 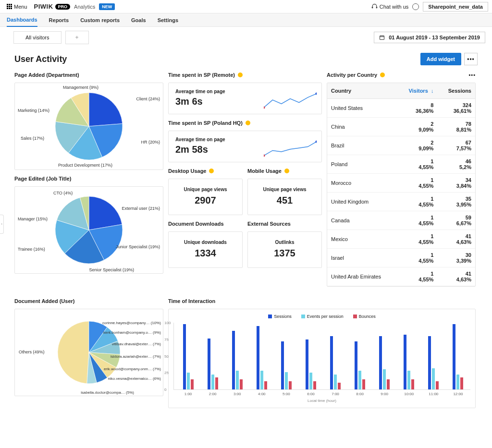 I want to click on project-select: Sharepoint_new_data, so click(x=455, y=7).